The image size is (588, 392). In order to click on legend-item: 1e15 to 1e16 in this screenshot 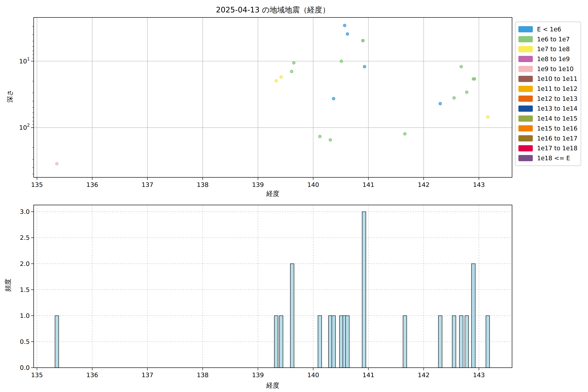, I will do `click(550, 128)`.